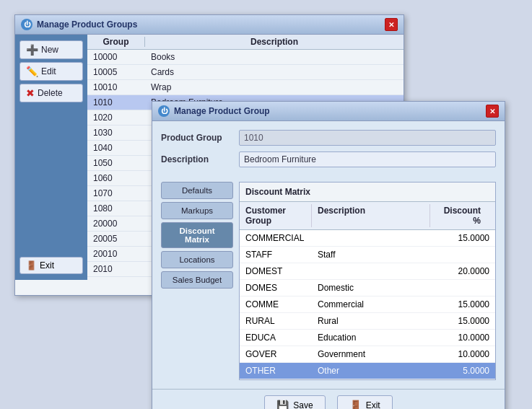 This screenshot has height=409, width=532. I want to click on description-input, so click(367, 159).